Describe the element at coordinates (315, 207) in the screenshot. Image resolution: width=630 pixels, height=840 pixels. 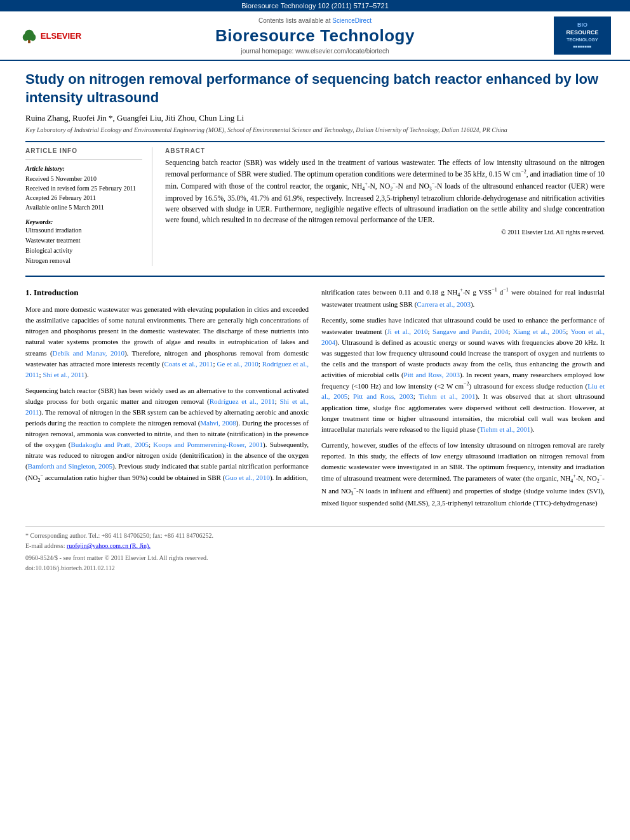
I see `info-abstract-section: ARTICLE INFO Article history: Received 5…` at that location.